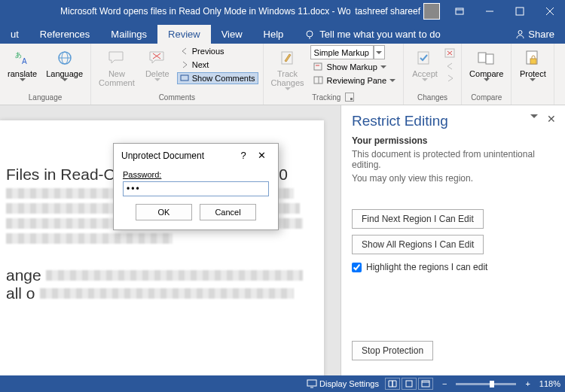 This screenshot has width=565, height=392. I want to click on group-label-ink: Ink, so click(562, 98).